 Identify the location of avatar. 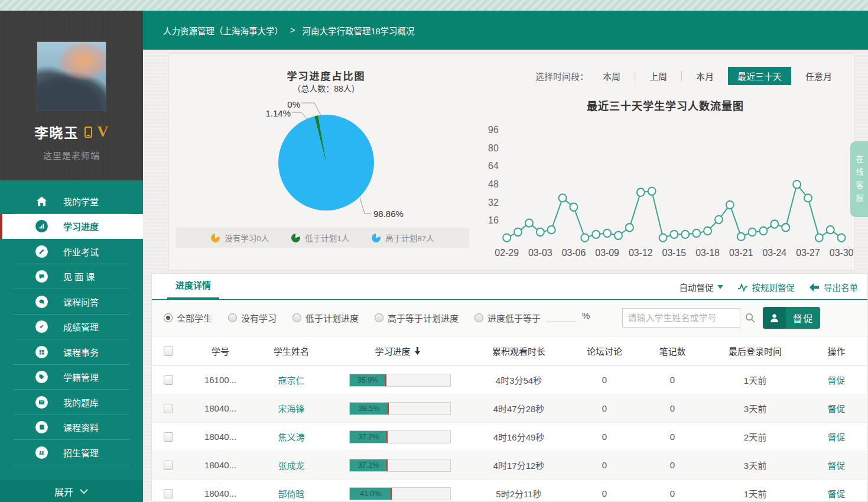
(71, 76).